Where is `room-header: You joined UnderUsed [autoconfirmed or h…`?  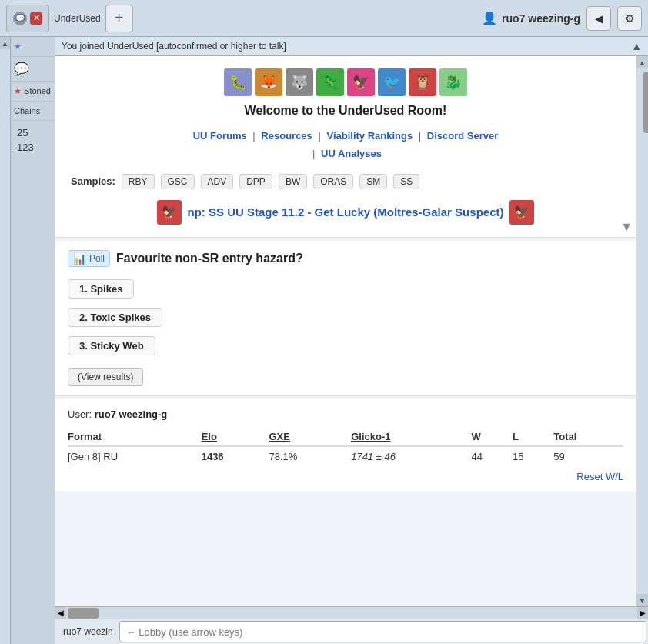 room-header: You joined UnderUsed [autoconfirmed or h… is located at coordinates (352, 46).